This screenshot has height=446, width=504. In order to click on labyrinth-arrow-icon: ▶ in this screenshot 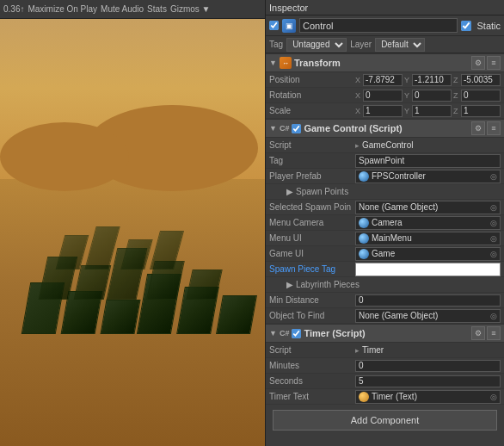, I will do `click(290, 284)`.